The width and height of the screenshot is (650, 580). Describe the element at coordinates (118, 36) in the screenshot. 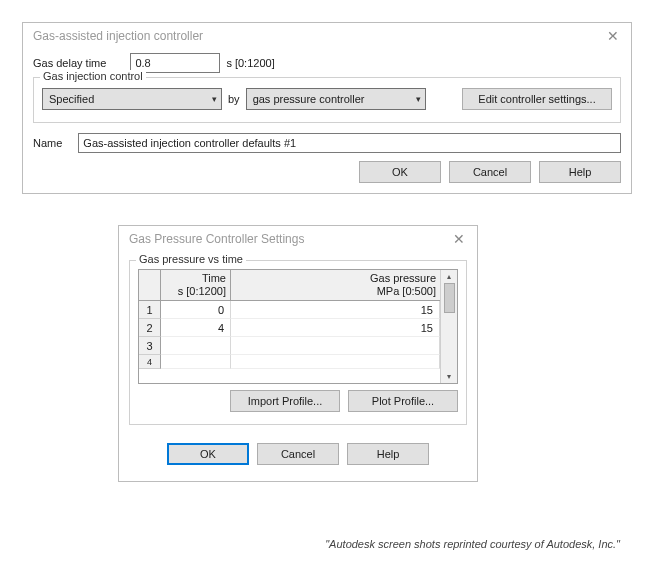

I see `dialog1-title: Gas-assisted injection controller` at that location.